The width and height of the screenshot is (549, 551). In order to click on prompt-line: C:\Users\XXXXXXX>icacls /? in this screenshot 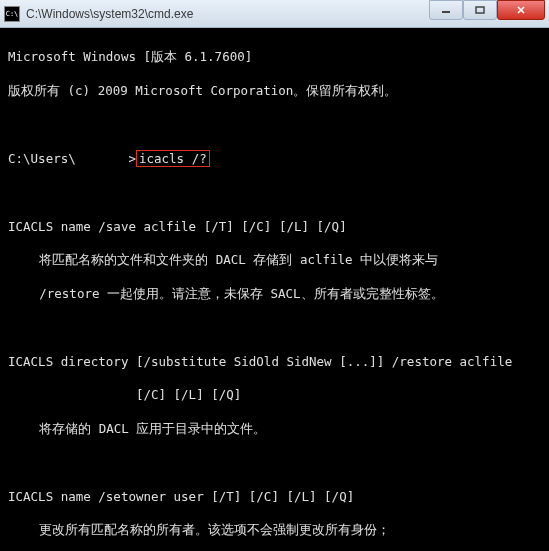, I will do `click(274, 159)`.